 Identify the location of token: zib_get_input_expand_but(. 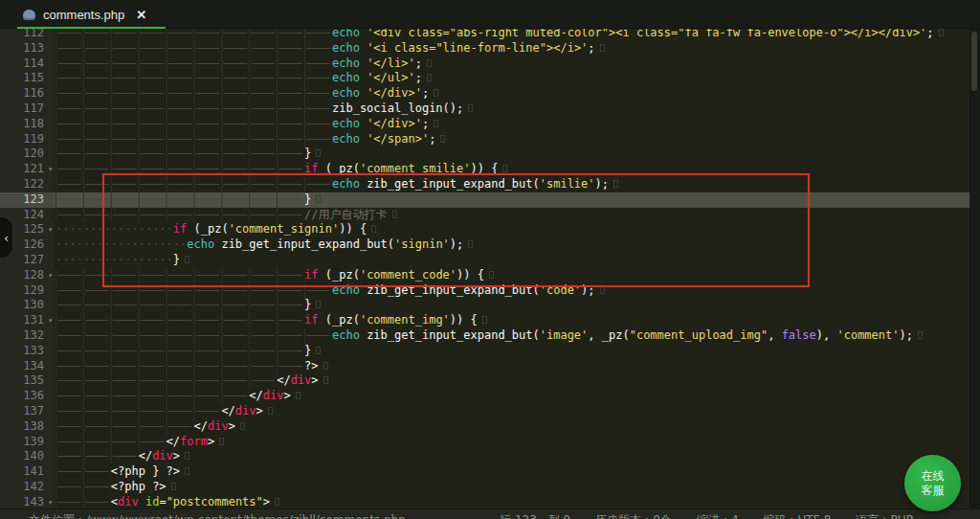
(304, 244).